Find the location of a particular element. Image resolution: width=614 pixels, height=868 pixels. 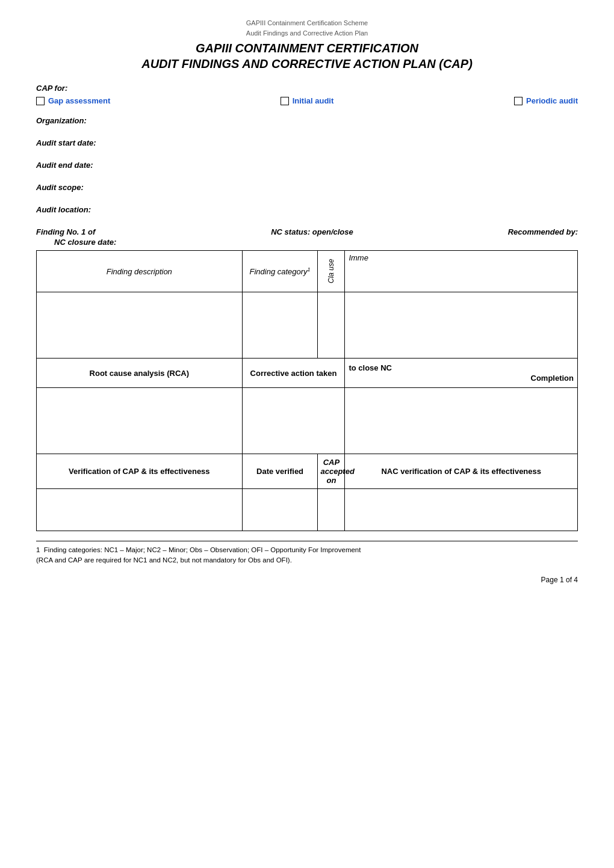

organization-row: Organization: is located at coordinates (307, 120).